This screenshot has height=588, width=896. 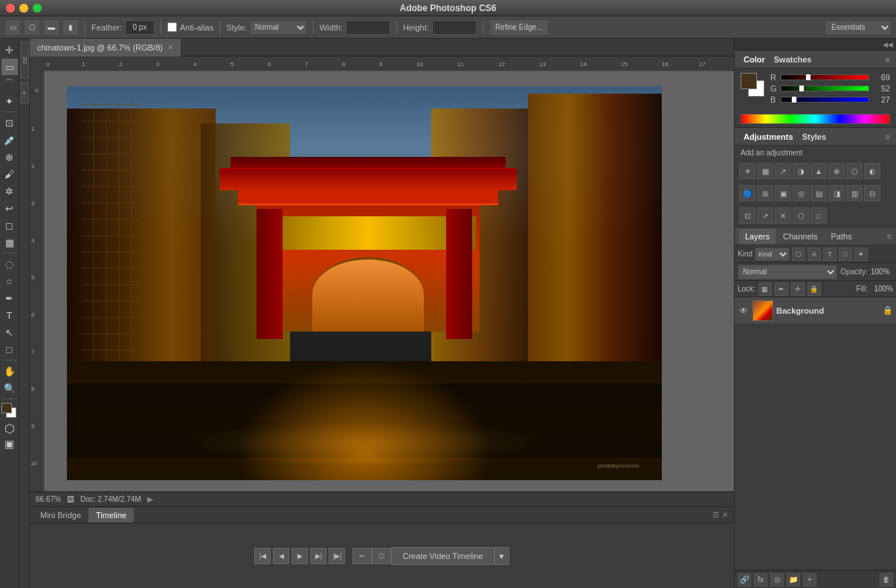 I want to click on tool-single-col: ▮, so click(x=71, y=28).